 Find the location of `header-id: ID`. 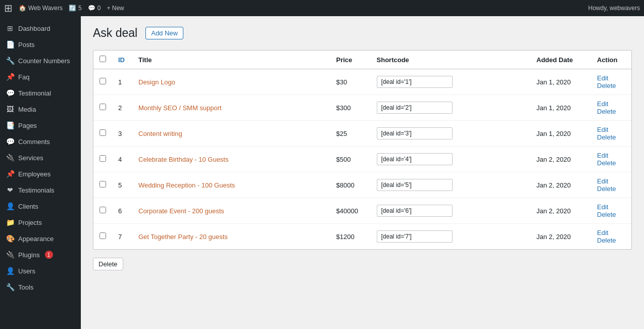

header-id: ID is located at coordinates (122, 60).